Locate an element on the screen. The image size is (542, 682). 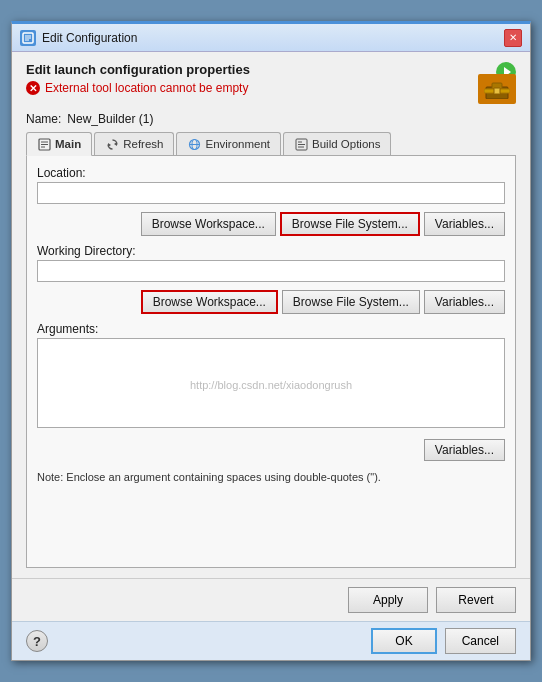
arguments-input is located at coordinates (271, 383).